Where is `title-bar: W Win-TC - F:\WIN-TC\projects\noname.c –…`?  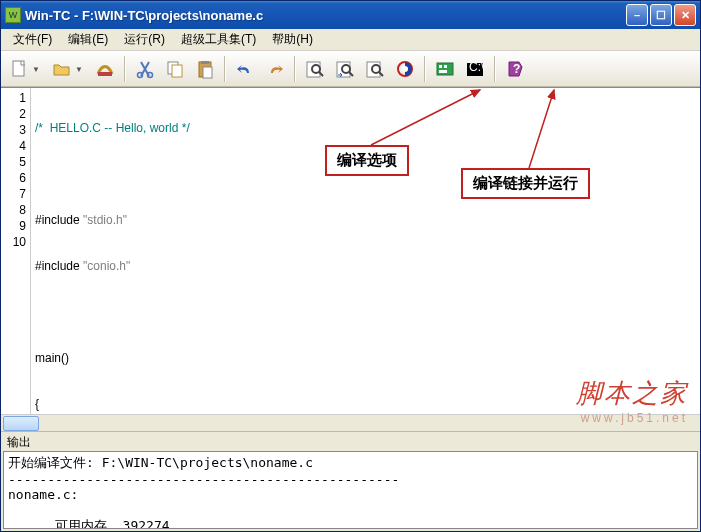
title-bar: W Win-TC - F:\WIN-TC\projects\noname.c –… is located at coordinates (350, 15).